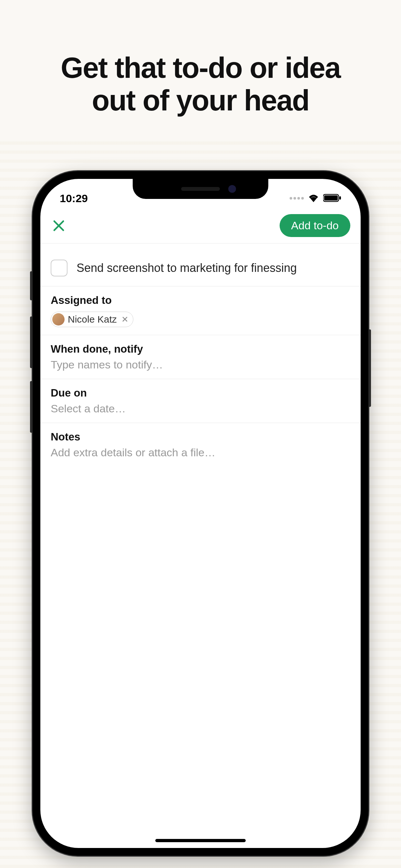  I want to click on due-on-label: Due on, so click(201, 393).